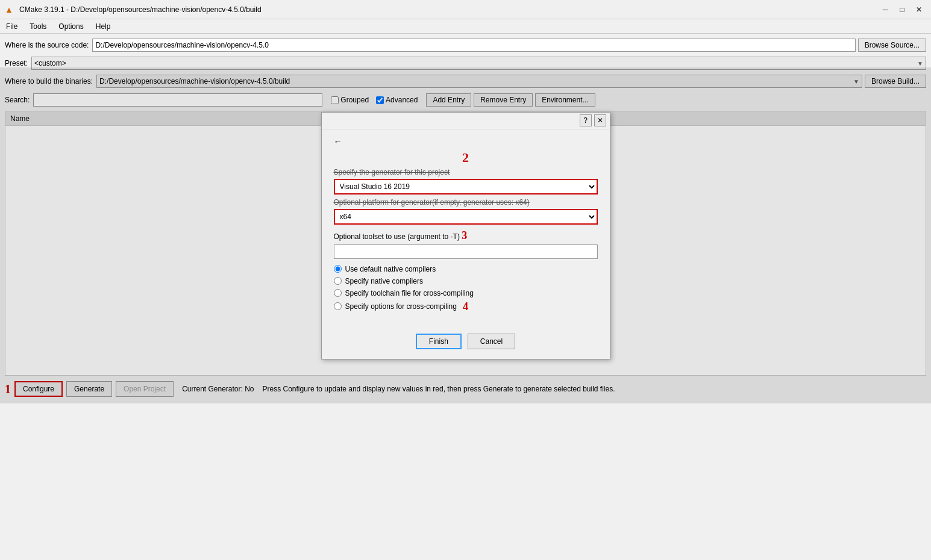 This screenshot has width=931, height=560. What do you see at coordinates (12, 26) in the screenshot?
I see `menu-file: File` at bounding box center [12, 26].